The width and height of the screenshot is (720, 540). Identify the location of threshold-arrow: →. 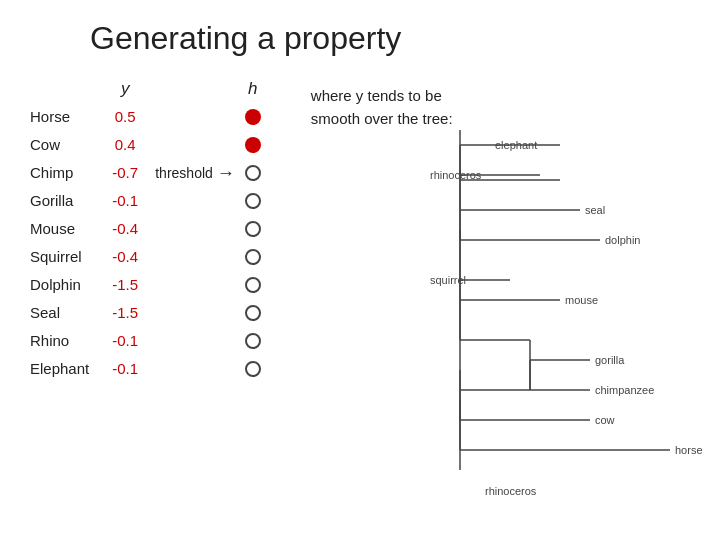
(226, 174).